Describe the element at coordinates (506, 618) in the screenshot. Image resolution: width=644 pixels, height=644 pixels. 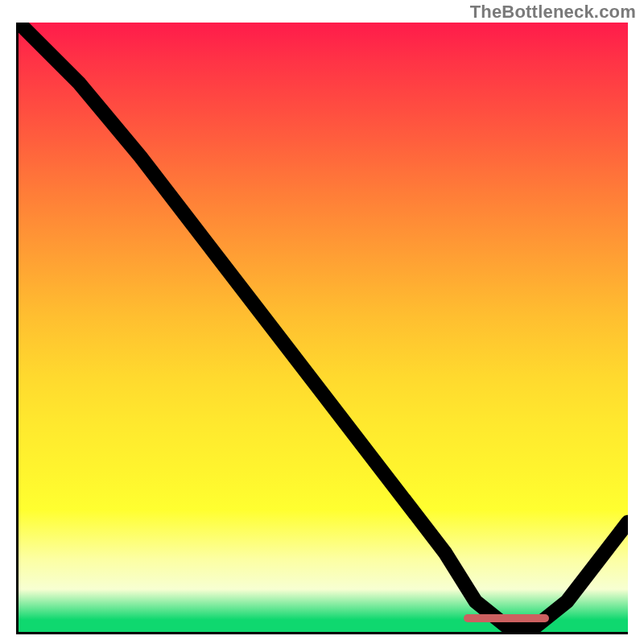
I see `optimal-range-marker` at that location.